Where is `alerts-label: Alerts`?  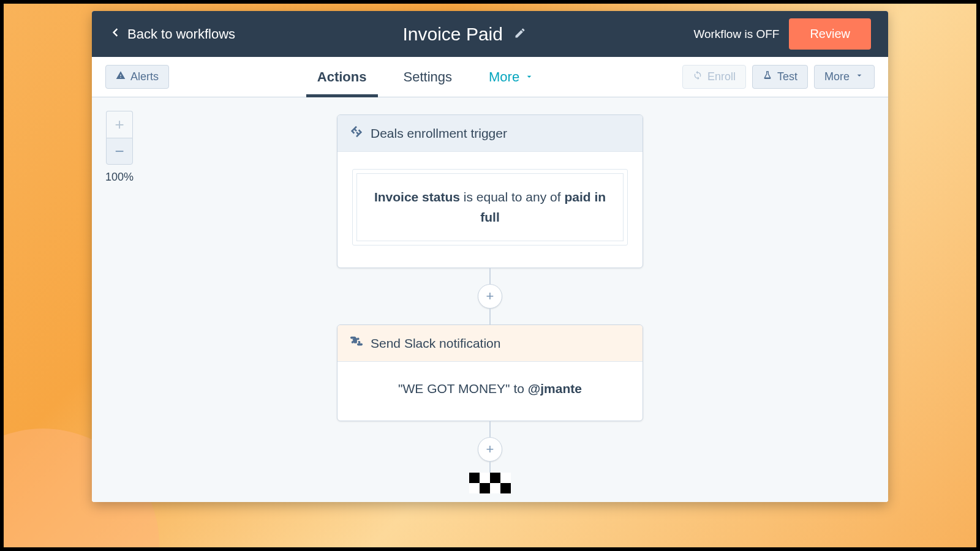 alerts-label: Alerts is located at coordinates (145, 77).